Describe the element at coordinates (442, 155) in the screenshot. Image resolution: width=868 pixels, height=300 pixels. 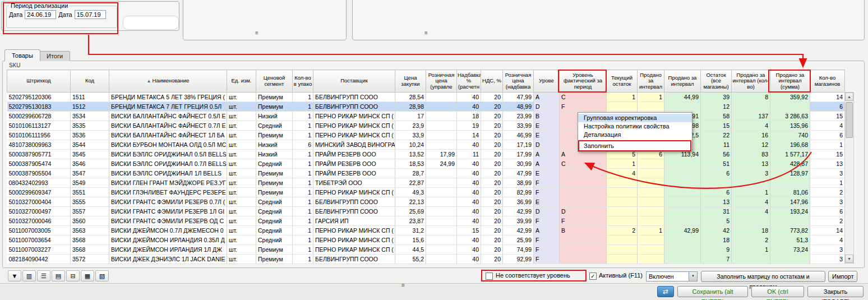
I see `cell: 17,99` at that location.